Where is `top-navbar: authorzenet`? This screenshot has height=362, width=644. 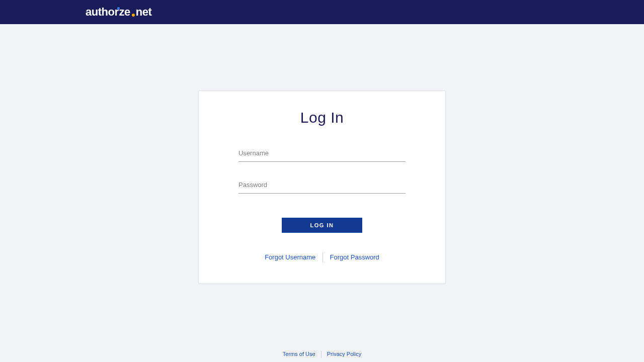 top-navbar: authorzenet is located at coordinates (322, 12).